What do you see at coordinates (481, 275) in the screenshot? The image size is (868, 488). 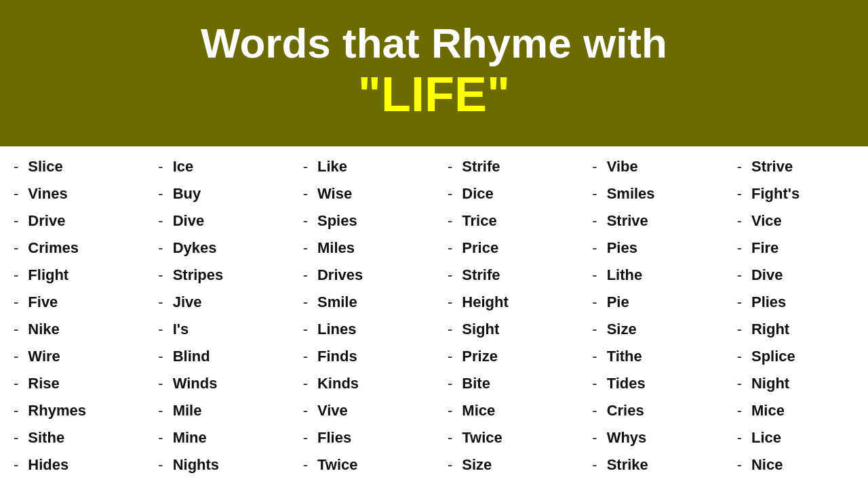 I see `word-text: Strife` at bounding box center [481, 275].